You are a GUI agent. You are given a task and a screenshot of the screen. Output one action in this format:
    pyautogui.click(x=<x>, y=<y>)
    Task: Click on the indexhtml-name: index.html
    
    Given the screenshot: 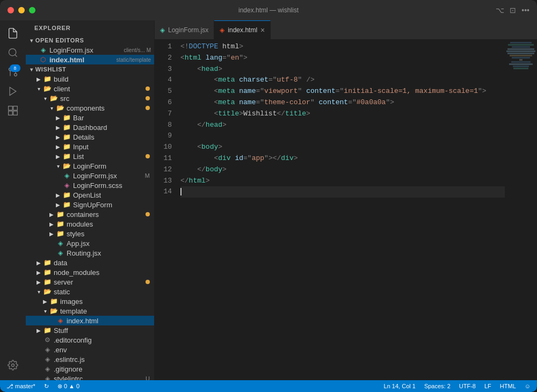 What is the action you would take?
    pyautogui.click(x=111, y=321)
    